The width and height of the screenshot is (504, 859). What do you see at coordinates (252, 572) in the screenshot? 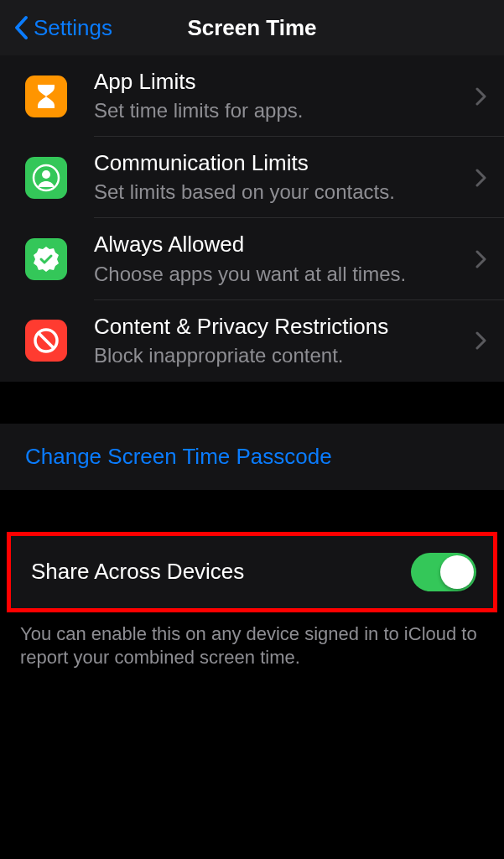
I see `highlight-frame: Share Across Devices` at bounding box center [252, 572].